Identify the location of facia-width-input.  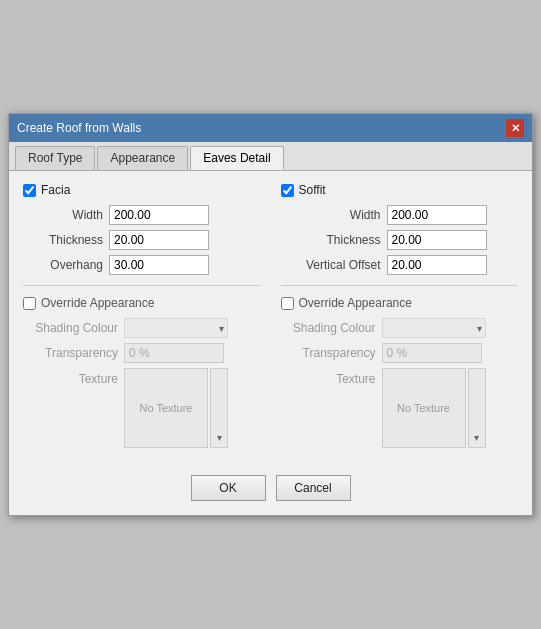
(159, 215).